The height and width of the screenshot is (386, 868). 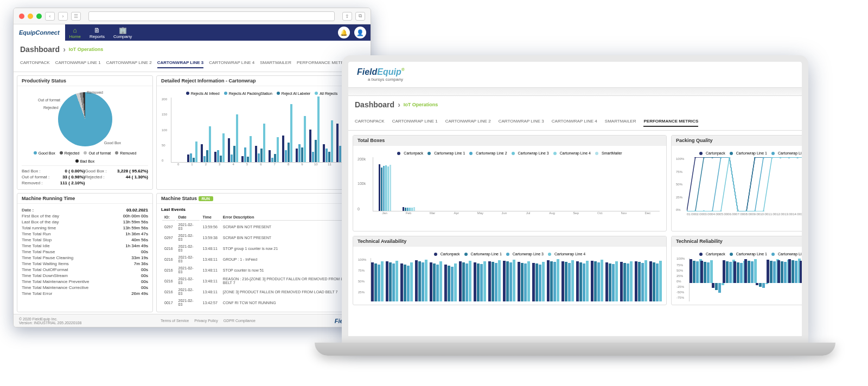 What do you see at coordinates (39, 33) in the screenshot?
I see `app-logo: EquipConnect` at bounding box center [39, 33].